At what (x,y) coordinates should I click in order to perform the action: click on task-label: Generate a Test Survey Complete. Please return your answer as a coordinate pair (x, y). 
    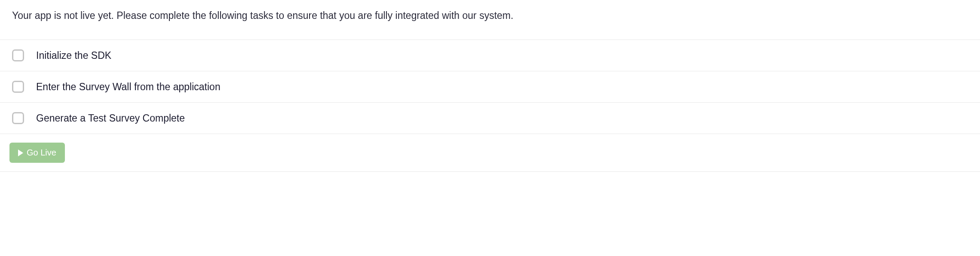
    Looking at the image, I should click on (110, 119).